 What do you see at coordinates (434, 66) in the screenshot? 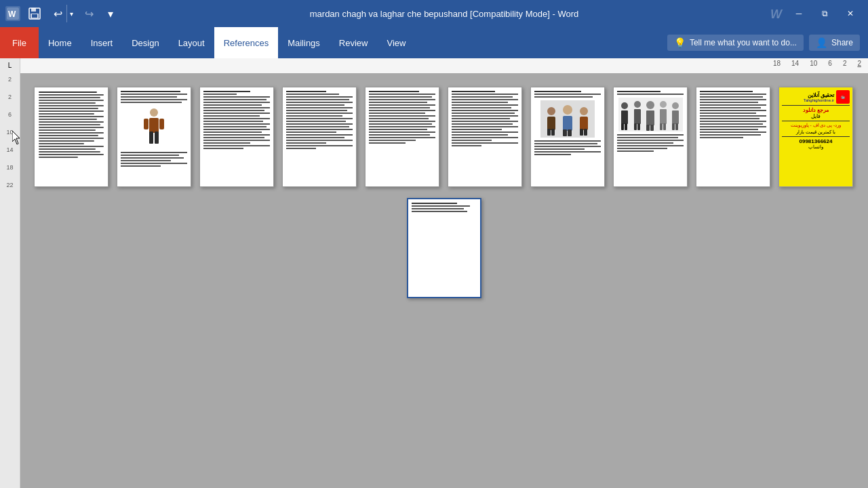
I see `ruler-area: L 18 14 10 6 2 2` at bounding box center [434, 66].